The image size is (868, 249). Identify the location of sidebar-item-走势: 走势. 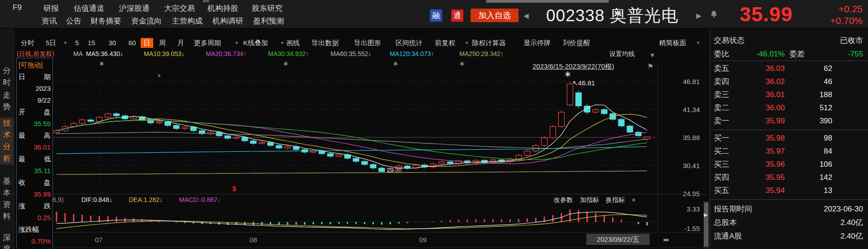
(7, 101).